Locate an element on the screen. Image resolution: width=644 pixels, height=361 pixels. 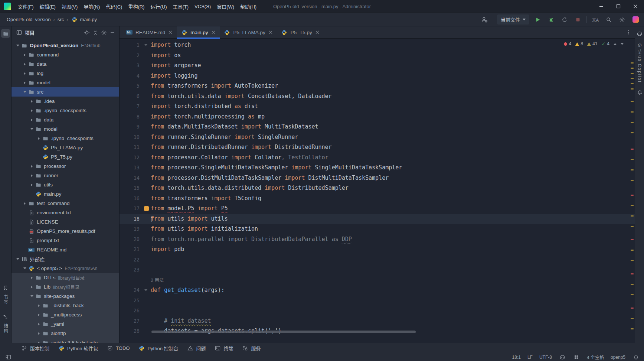
tree-row: command is located at coordinates (65, 55).